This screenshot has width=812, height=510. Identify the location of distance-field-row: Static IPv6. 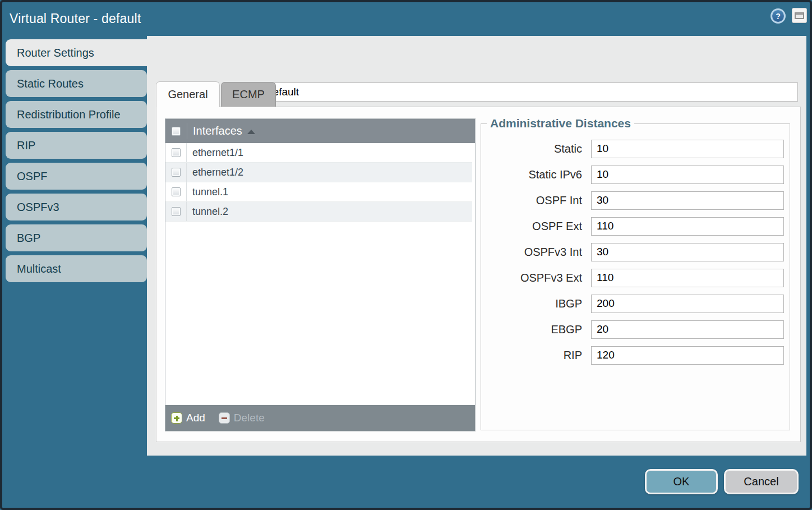
(635, 174).